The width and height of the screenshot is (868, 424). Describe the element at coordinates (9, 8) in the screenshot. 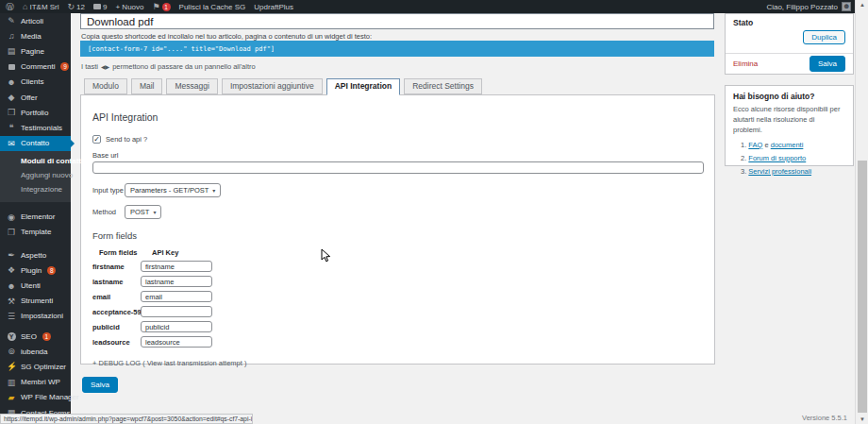

I see `wordpress-menu: Ⓦ` at that location.